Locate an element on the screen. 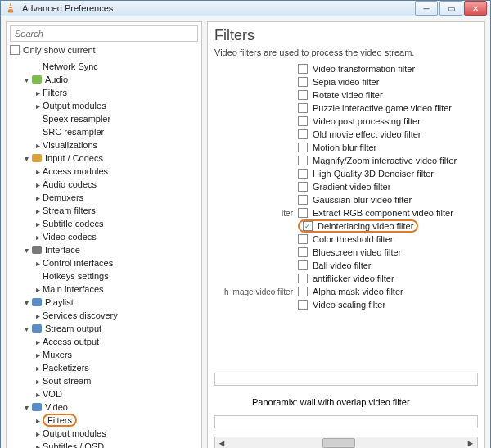  filter-row: Color threshold filter is located at coordinates (346, 239).